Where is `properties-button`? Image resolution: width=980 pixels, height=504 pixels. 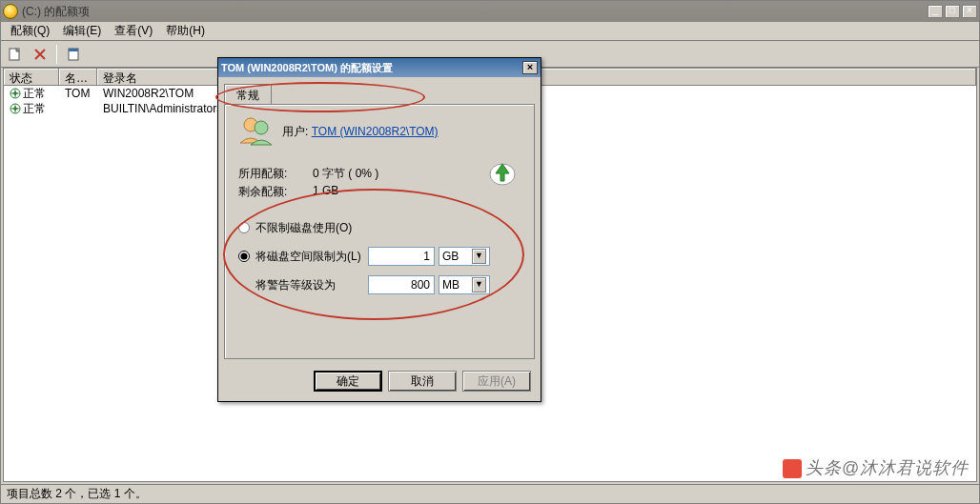 properties-button is located at coordinates (73, 54).